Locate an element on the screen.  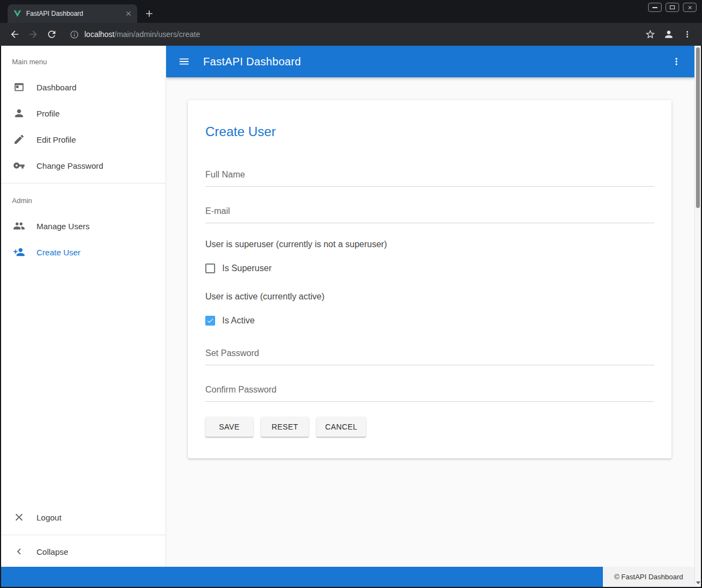
address-bar: localhost/main/admin/users/create is located at coordinates (351, 34).